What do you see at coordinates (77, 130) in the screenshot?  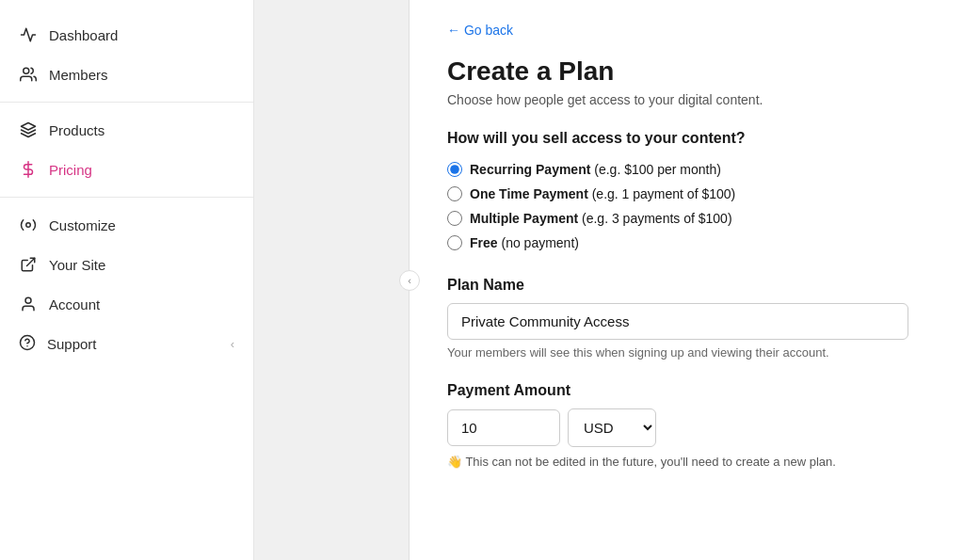 I see `sidebar-item-products-label: Products` at bounding box center [77, 130].